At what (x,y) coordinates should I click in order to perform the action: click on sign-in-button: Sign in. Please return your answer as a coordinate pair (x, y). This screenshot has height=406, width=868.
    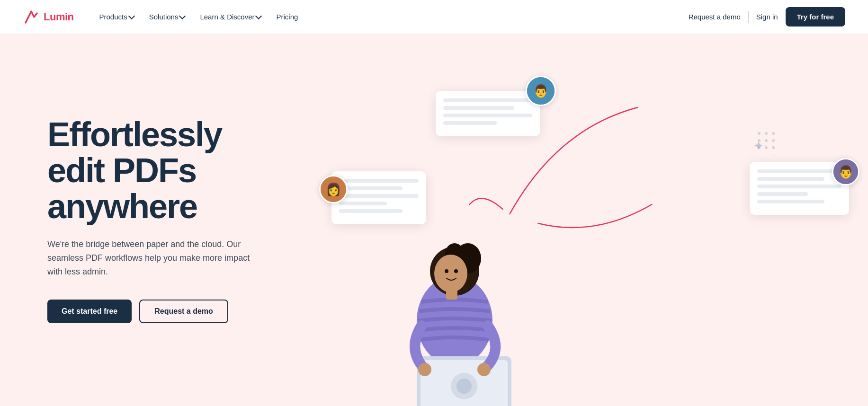
    Looking at the image, I should click on (767, 17).